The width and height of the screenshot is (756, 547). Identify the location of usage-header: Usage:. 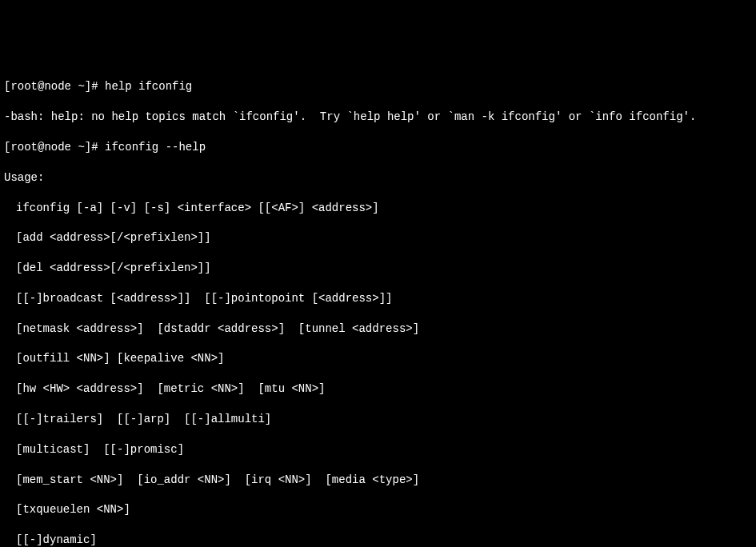
(378, 178).